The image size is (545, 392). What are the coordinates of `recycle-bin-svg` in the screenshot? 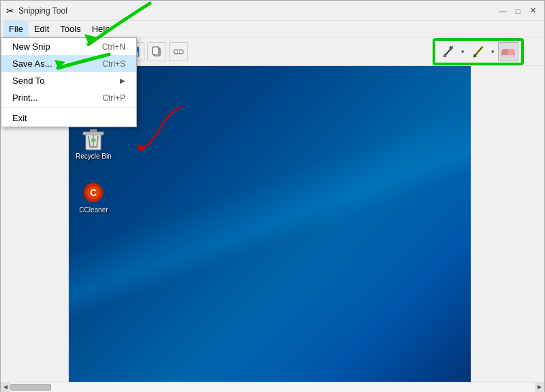 It's located at (93, 139).